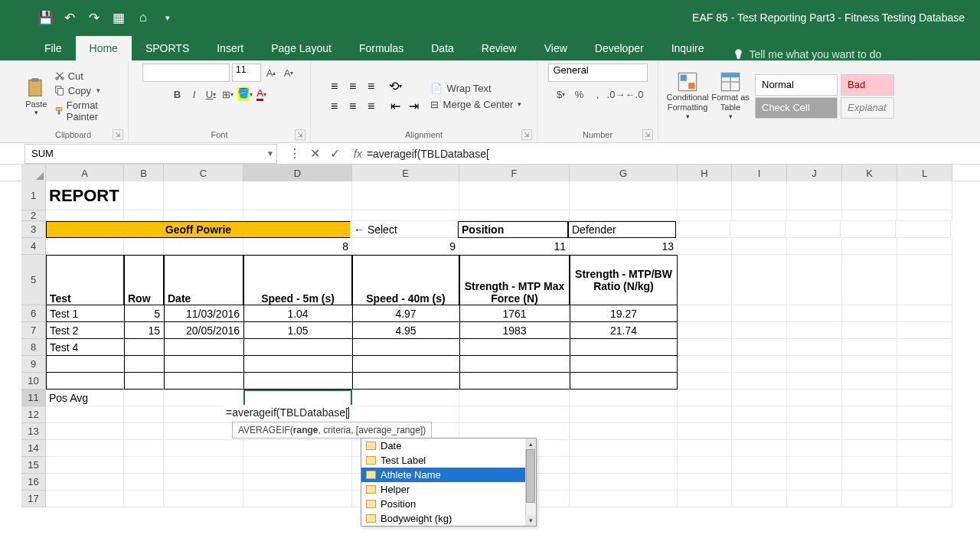 The height and width of the screenshot is (551, 980). I want to click on name-box: SUM ▼, so click(151, 154).